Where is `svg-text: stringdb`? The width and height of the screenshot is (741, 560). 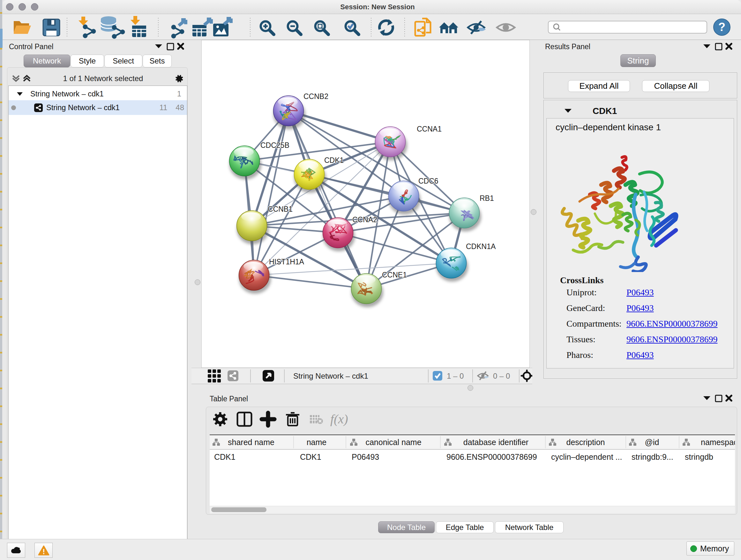 svg-text: stringdb is located at coordinates (699, 457).